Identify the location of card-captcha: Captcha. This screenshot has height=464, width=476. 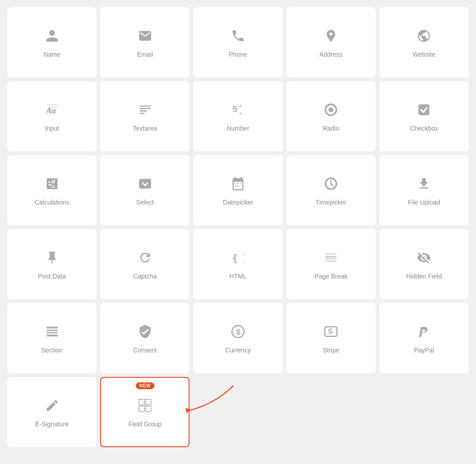
(145, 264).